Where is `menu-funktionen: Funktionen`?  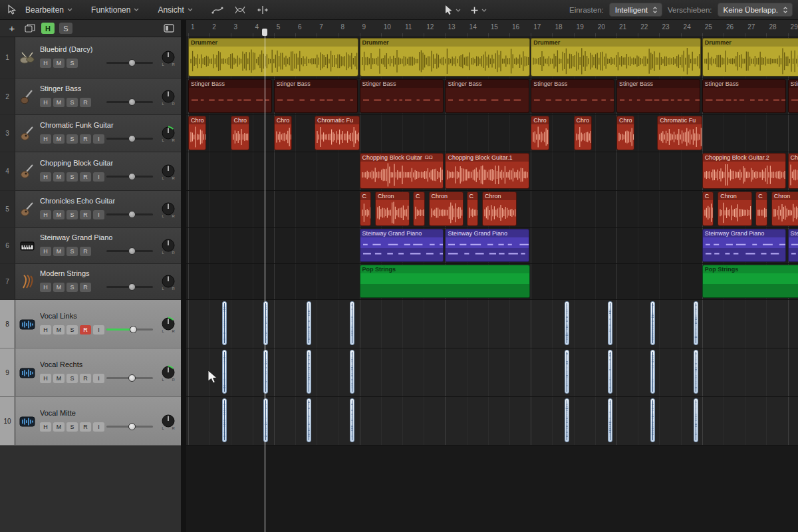
menu-funktionen: Funktionen is located at coordinates (115, 10).